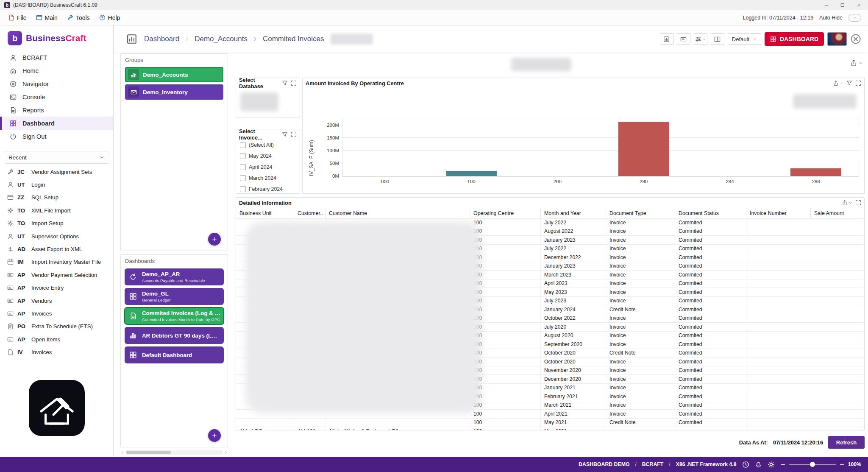 This screenshot has width=868, height=472. What do you see at coordinates (174, 335) in the screenshot?
I see `dashboard-tile-ar-debtors-gt-90-days-log: AR Debtors GT 90 days (Log &` at bounding box center [174, 335].